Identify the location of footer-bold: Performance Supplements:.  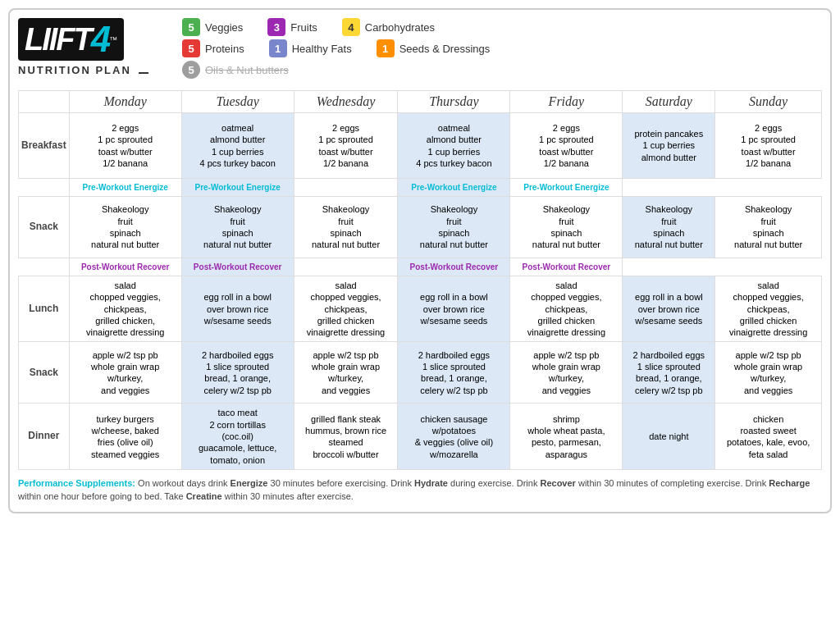
(77, 483).